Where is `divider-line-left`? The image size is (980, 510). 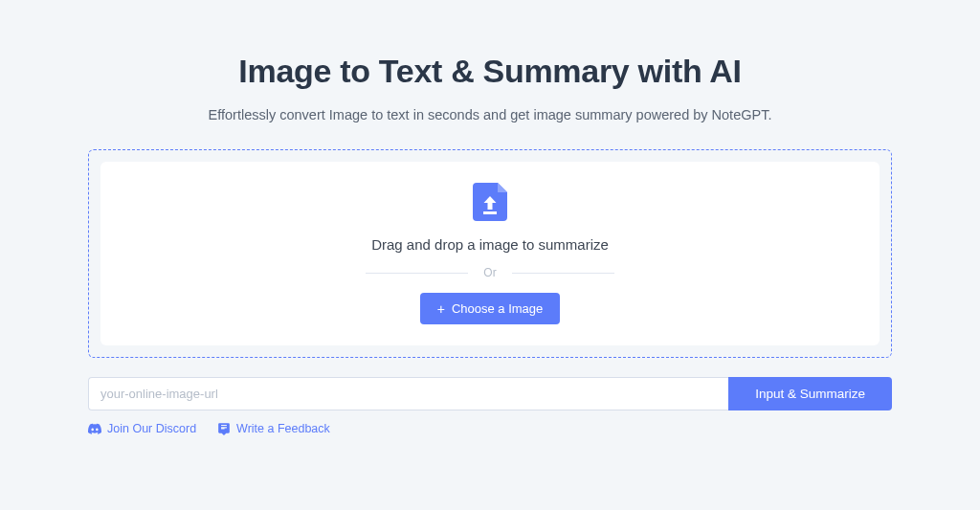 divider-line-left is located at coordinates (417, 274).